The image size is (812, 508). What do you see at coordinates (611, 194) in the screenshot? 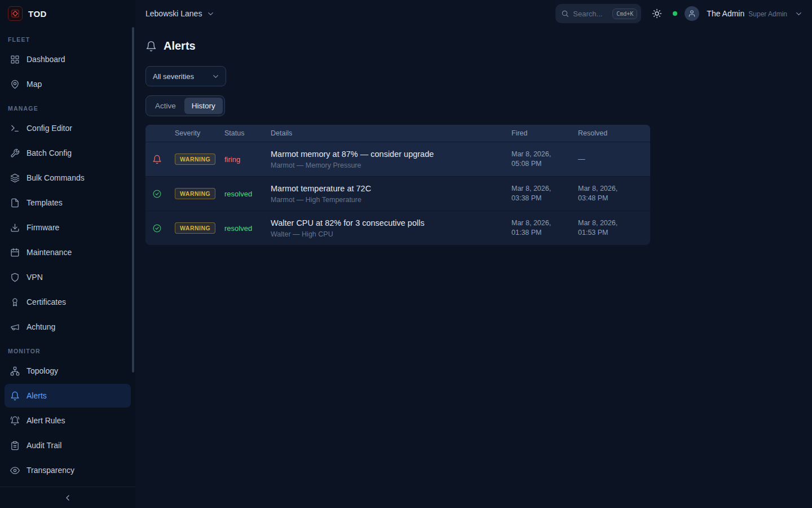
I see `resolved-timestamp: Mar 8, 2026, 03:48 PM` at bounding box center [611, 194].